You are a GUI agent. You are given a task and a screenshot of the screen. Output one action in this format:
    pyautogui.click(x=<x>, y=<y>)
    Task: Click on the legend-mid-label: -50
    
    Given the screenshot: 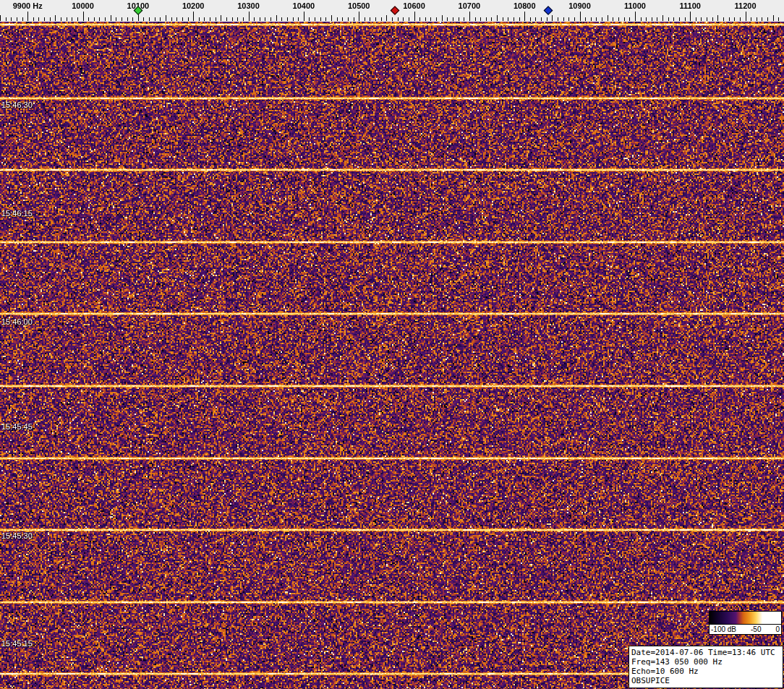 What is the action you would take?
    pyautogui.click(x=756, y=629)
    